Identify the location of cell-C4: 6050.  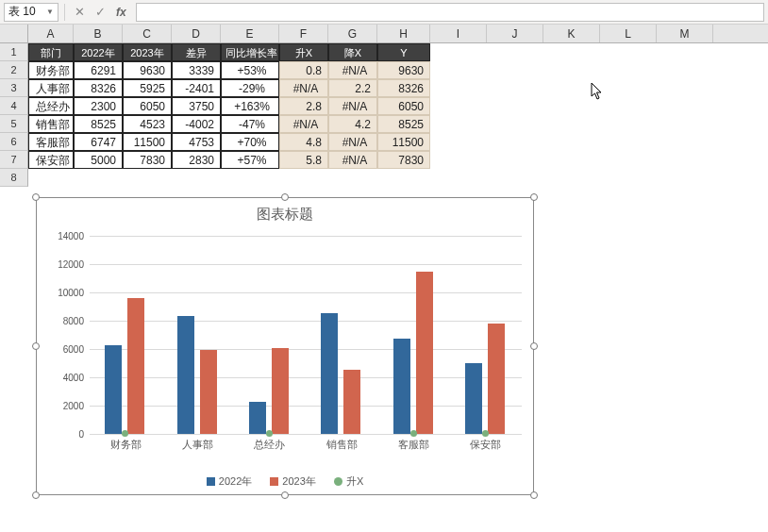
(147, 106).